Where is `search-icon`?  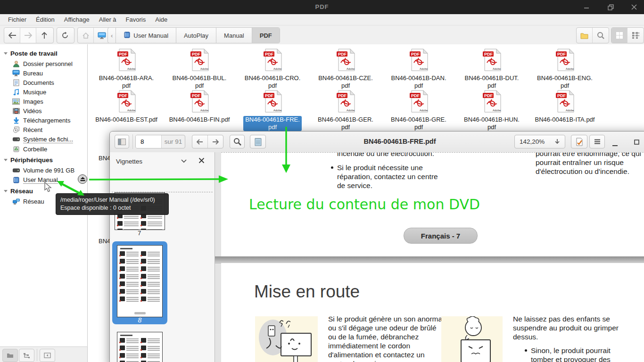 search-icon is located at coordinates (601, 35).